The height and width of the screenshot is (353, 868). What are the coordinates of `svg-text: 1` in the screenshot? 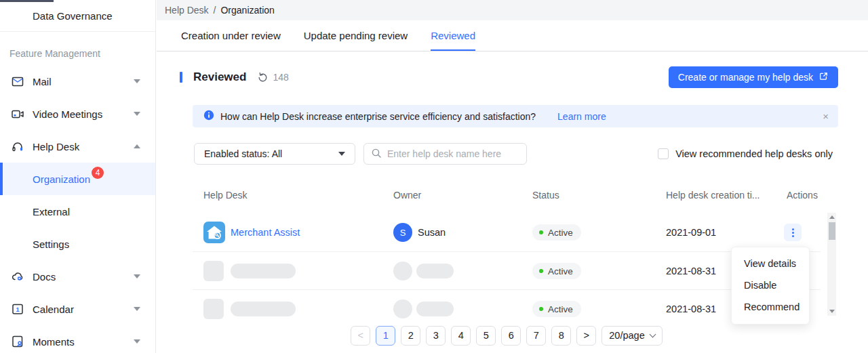 It's located at (18, 310).